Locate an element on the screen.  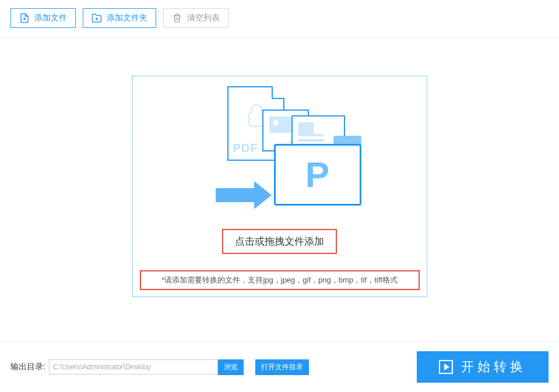
footer-bar: 输出目录: 浏览 打开文件目录 开始转换 is located at coordinates (280, 367).